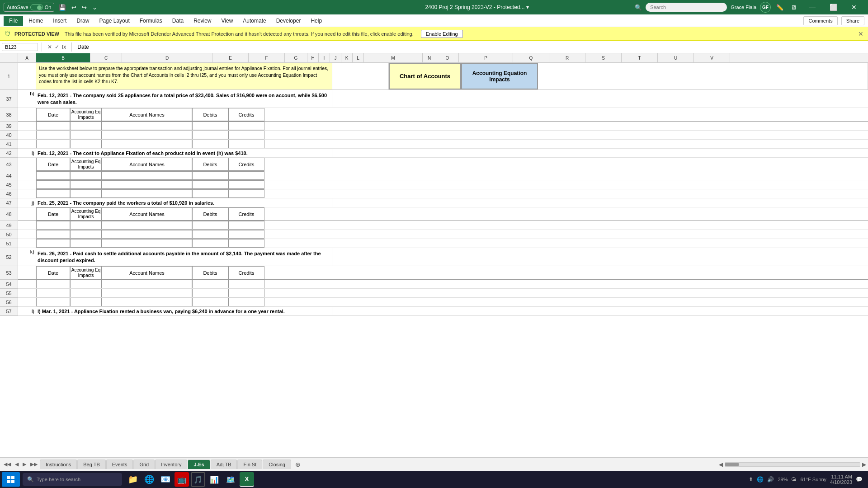 This screenshot has height=488, width=868. Describe the element at coordinates (53, 193) in the screenshot. I see `cell-b46` at that location.